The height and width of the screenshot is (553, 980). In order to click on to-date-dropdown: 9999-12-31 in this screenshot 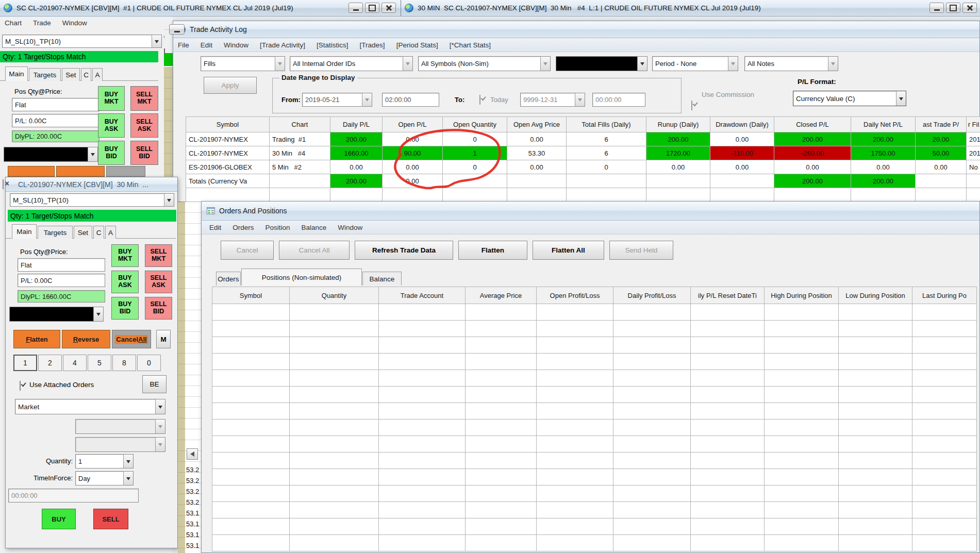, I will do `click(553, 100)`.